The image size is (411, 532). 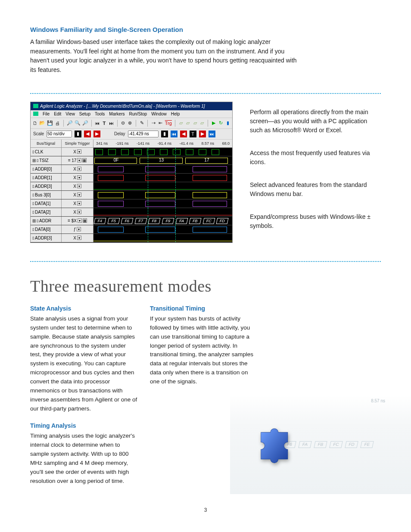 What do you see at coordinates (46, 195) in the screenshot?
I see `signal-name: ▯Bus 3[0]` at bounding box center [46, 195].